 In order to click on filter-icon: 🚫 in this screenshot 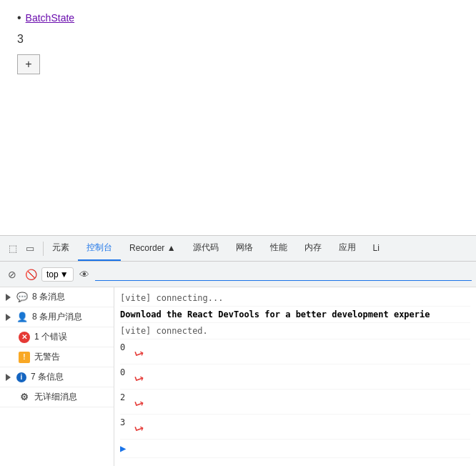, I will do `click(31, 274)`.